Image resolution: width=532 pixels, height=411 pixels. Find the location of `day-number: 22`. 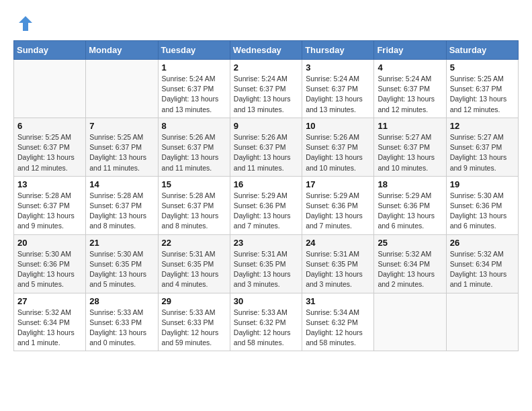

day-number: 22 is located at coordinates (194, 243).